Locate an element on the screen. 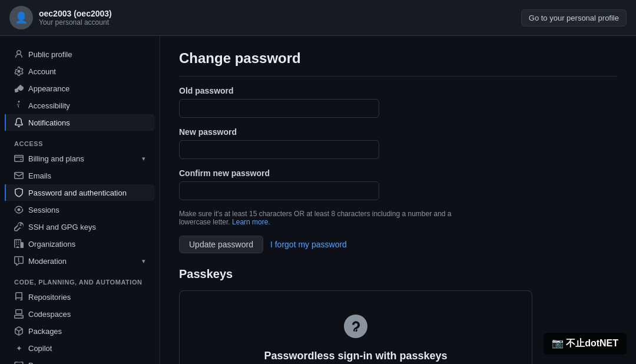 This screenshot has width=636, height=364. old-password-input is located at coordinates (279, 108).